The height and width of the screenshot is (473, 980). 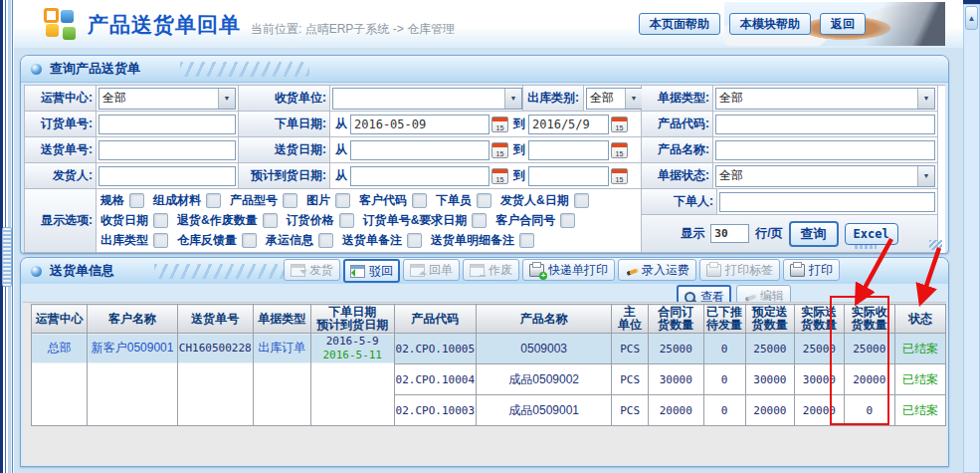 I want to click on column-header: 运营中心, so click(x=60, y=319).